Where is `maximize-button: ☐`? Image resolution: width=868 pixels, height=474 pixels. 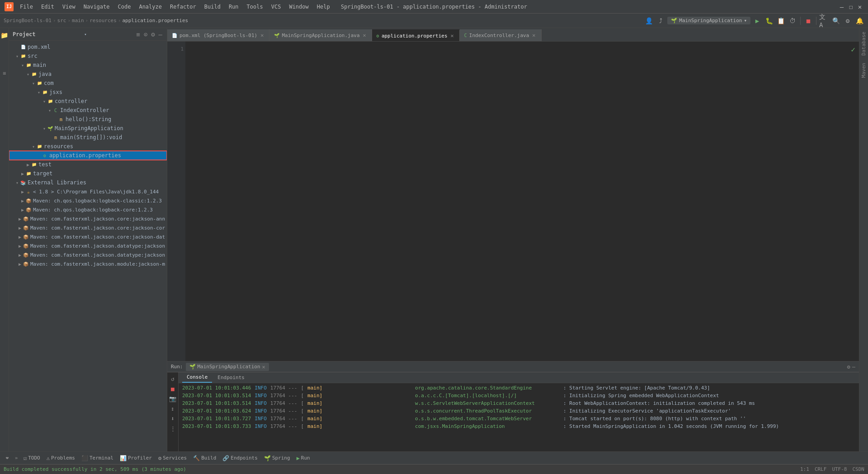 maximize-button: ☐ is located at coordinates (851, 7).